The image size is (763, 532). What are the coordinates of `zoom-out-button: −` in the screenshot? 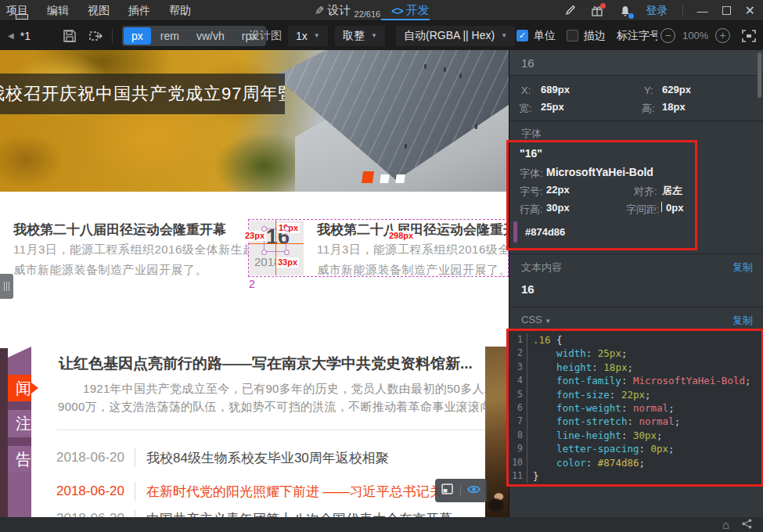 It's located at (668, 36).